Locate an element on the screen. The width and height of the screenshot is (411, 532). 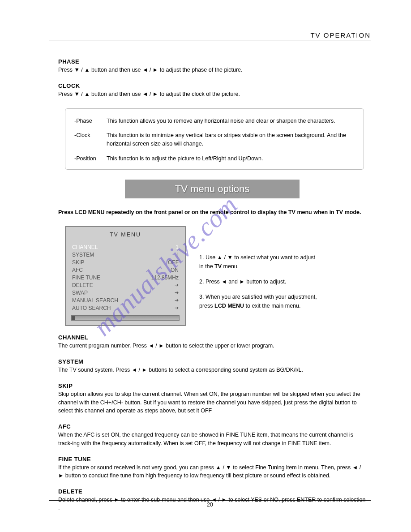
tv-menu-item: SYSTEMI is located at coordinates (125, 254).